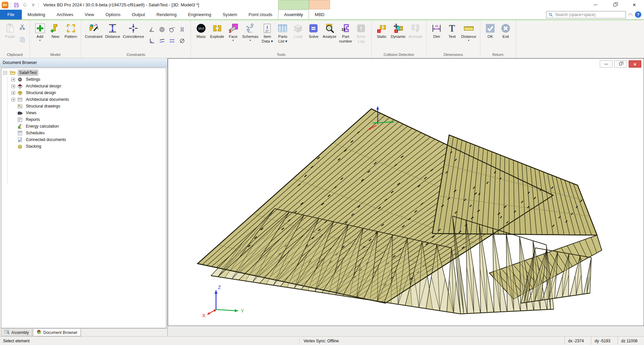 The image size is (644, 345). What do you see at coordinates (490, 30) in the screenshot?
I see `ok-button: OK` at bounding box center [490, 30].